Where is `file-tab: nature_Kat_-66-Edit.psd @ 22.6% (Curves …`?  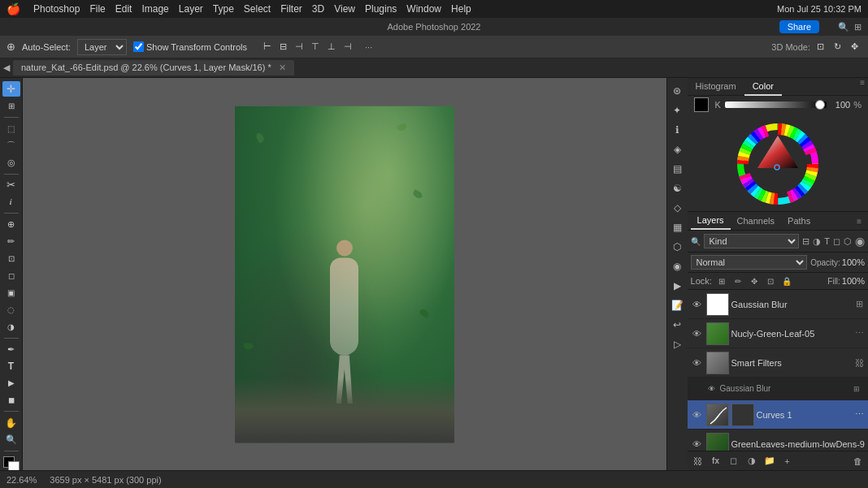
file-tab: nature_Kat_-66-Edit.psd @ 22.6% (Curves … is located at coordinates (154, 68).